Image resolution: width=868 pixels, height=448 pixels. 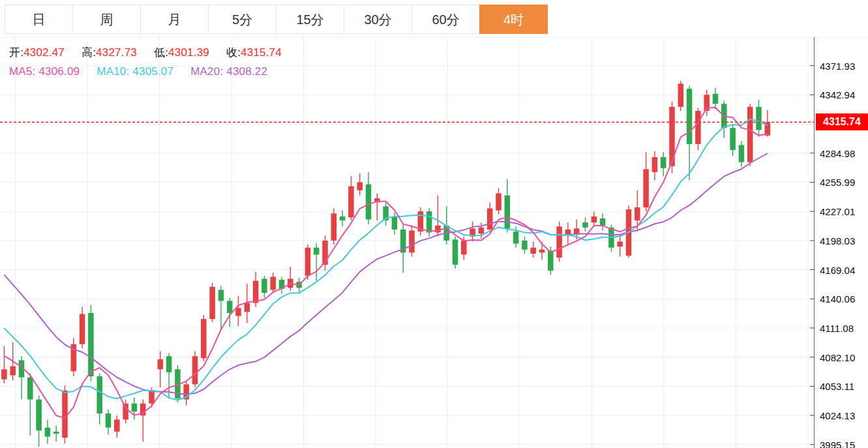 What do you see at coordinates (254, 52) in the screenshot?
I see `ohlc-item: 收:4315.74` at bounding box center [254, 52].